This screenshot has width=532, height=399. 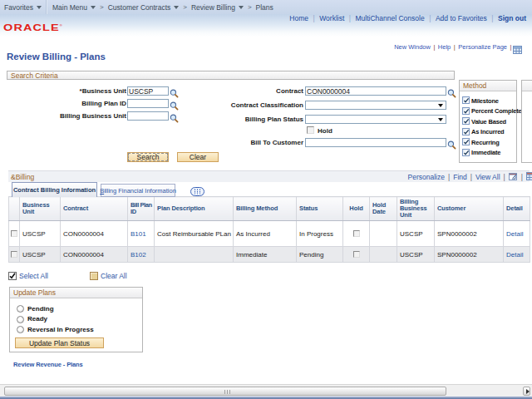 I want to click on tab-label: Billing Financial Information, so click(x=138, y=191).